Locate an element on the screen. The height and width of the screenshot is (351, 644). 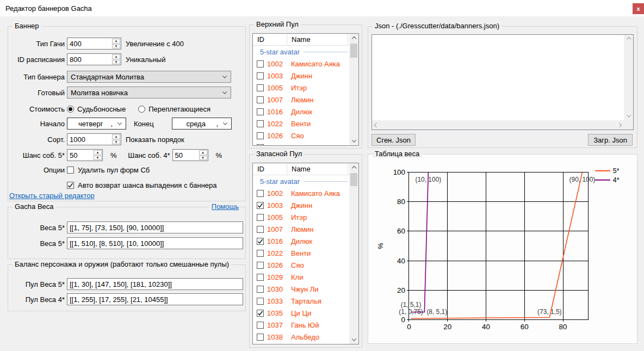
list-item: 1029Кли is located at coordinates (301, 277).